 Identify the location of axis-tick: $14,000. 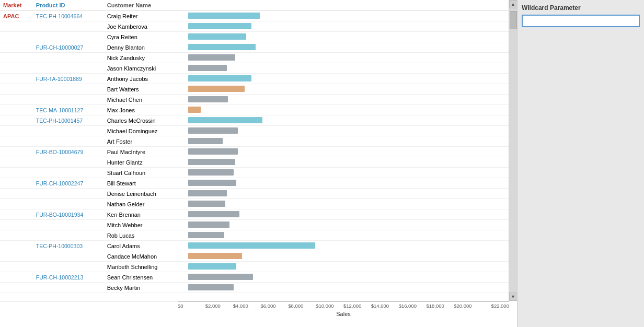
(385, 306).